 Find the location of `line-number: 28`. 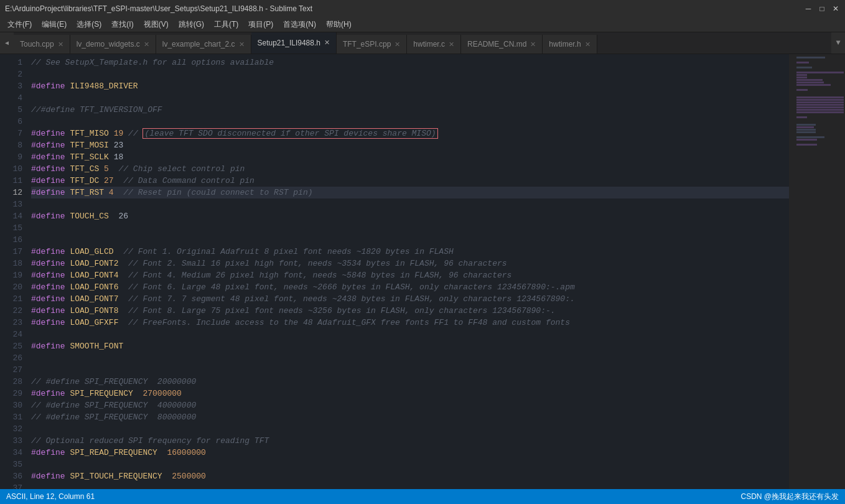

line-number: 28 is located at coordinates (11, 382).